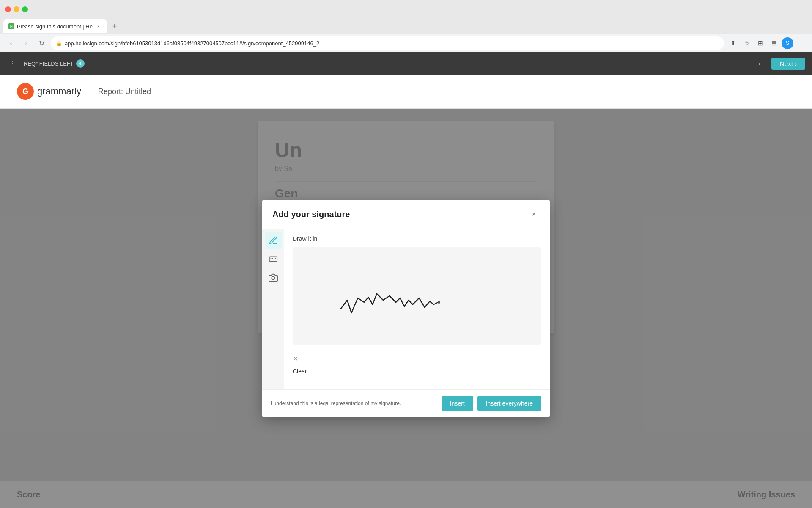 The height and width of the screenshot is (508, 812). What do you see at coordinates (406, 91) in the screenshot?
I see `brand-header: G grammarly Report: Untitled` at bounding box center [406, 91].